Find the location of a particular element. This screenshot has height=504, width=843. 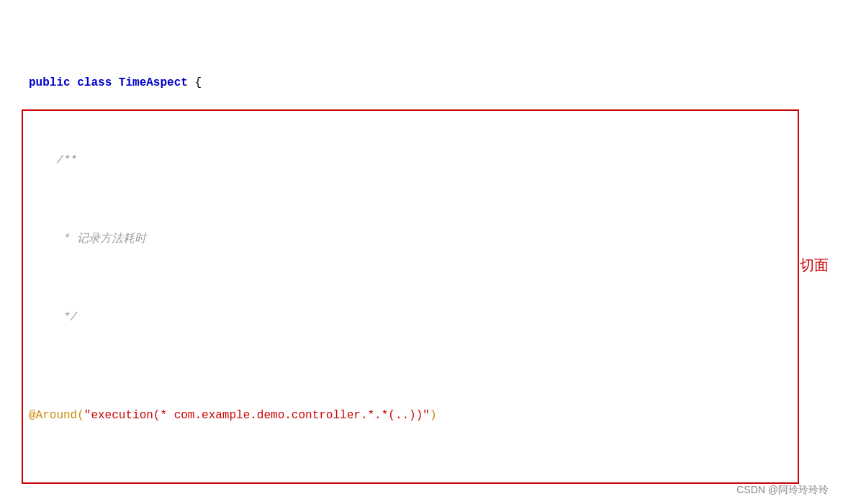

code-line-4: */ is located at coordinates (429, 318).